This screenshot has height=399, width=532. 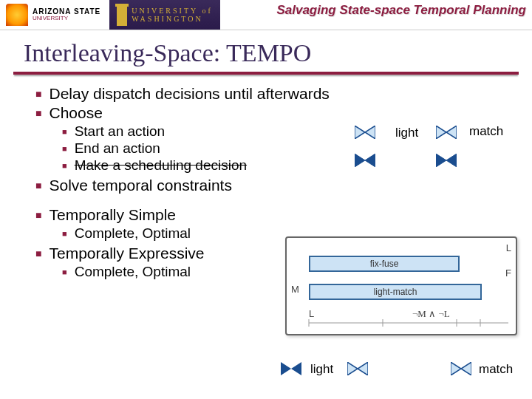 I want to click on label-light-bottom: light, so click(x=322, y=369).